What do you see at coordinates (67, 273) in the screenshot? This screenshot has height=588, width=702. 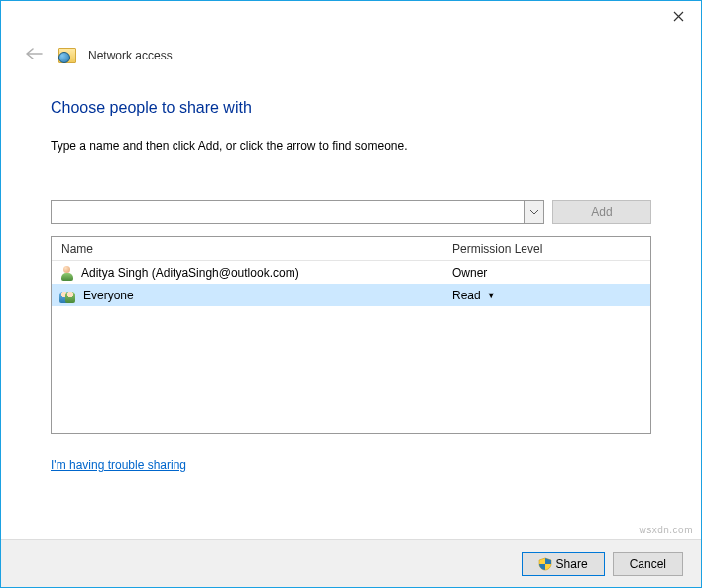 I see `user-icon` at bounding box center [67, 273].